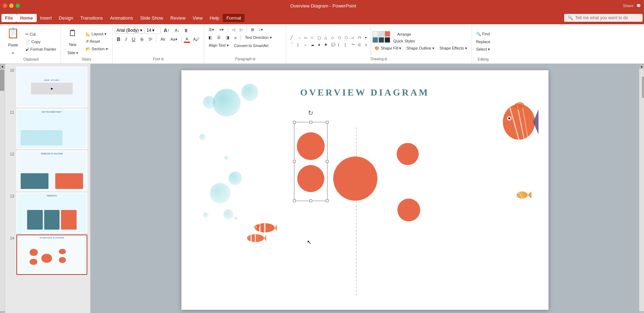  I want to click on section-button: 📂 Section ▾, so click(97, 49).